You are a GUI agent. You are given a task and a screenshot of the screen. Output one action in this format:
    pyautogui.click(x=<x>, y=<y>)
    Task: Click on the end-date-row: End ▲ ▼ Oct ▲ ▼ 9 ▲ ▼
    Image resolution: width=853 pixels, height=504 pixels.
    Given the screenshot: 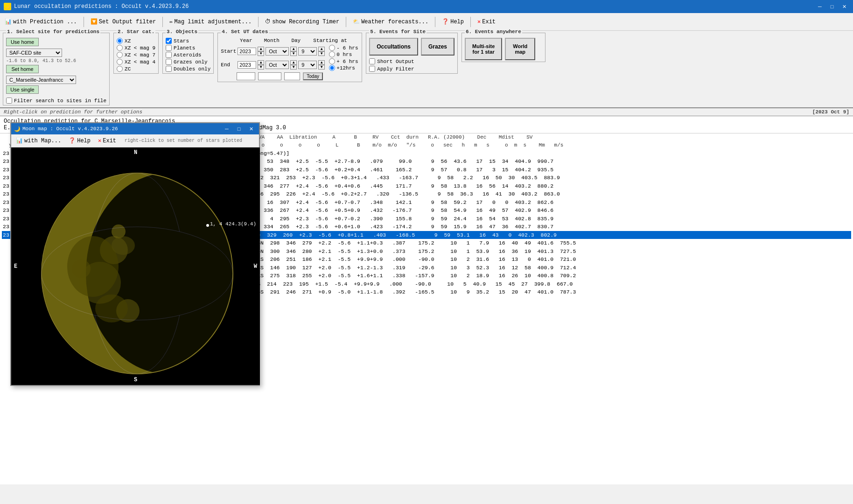 What is the action you would take?
    pyautogui.click(x=290, y=64)
    